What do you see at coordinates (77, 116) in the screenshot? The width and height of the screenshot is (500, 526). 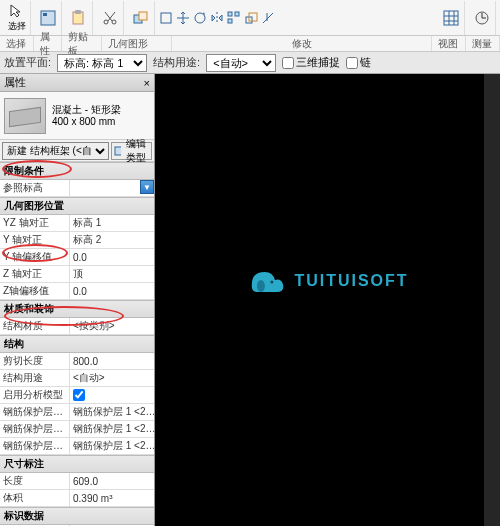 I see `type-selector: 混凝土 - 矩形梁 400 x 800 mm` at bounding box center [77, 116].